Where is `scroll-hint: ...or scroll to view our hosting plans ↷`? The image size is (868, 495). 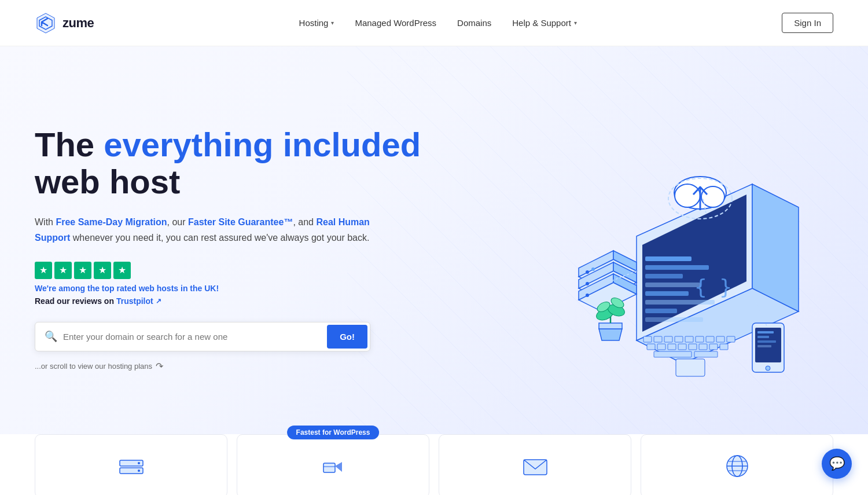
scroll-hint: ...or scroll to view our hosting plans ↷ is located at coordinates (249, 366).